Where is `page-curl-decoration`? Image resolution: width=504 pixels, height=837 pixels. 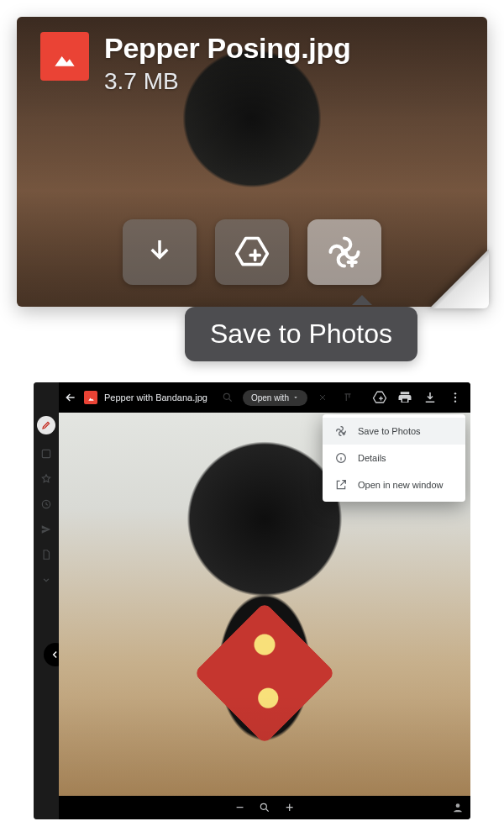
page-curl-decoration is located at coordinates (459, 279).